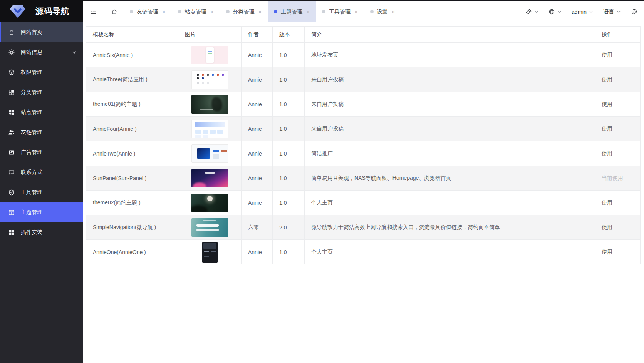  What do you see at coordinates (364, 154) in the screenshot?
I see `table-row: AnnieTwo(Annie ) Annie 1.0 简洁推广 使用` at bounding box center [364, 154].